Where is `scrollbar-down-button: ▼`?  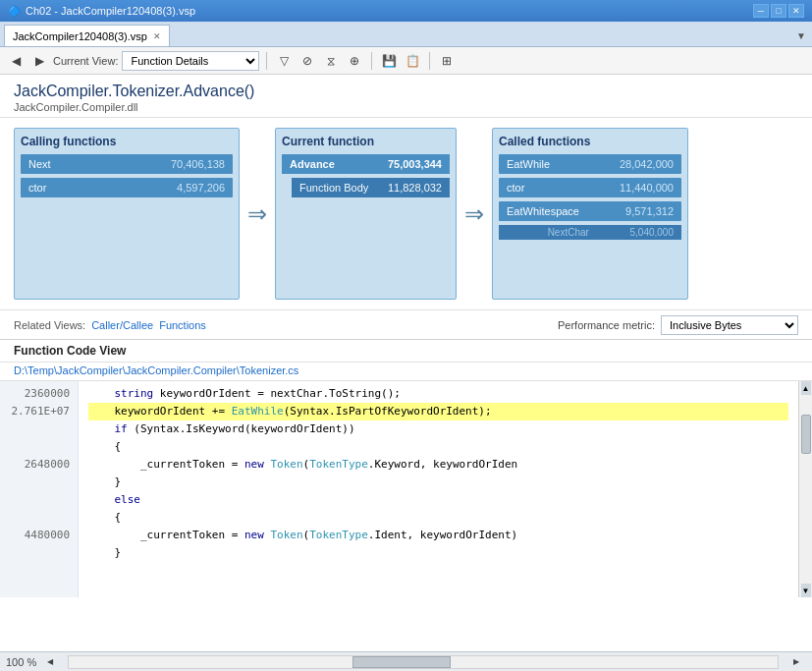
scrollbar-down-button: ▼ is located at coordinates (806, 590).